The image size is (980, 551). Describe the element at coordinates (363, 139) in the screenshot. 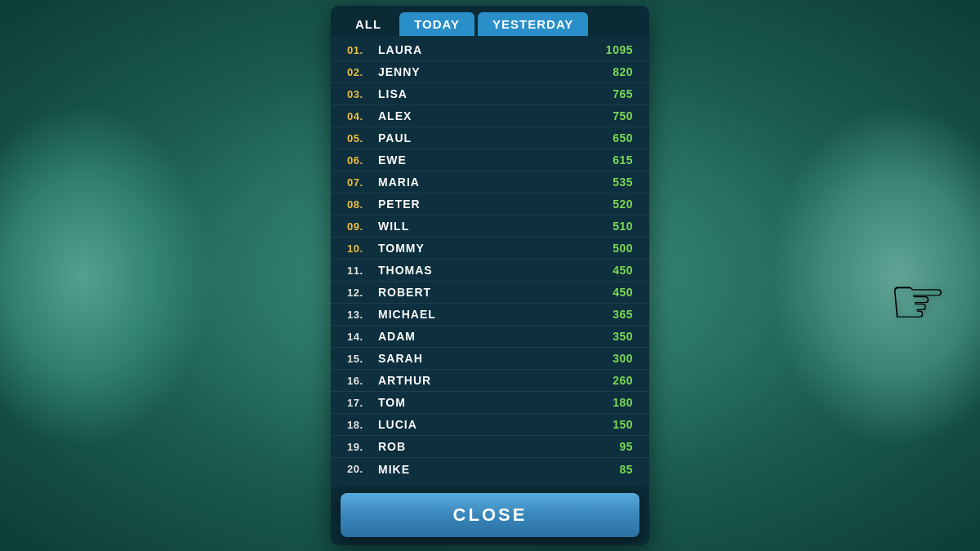

I see `rank-label: 05.` at that location.